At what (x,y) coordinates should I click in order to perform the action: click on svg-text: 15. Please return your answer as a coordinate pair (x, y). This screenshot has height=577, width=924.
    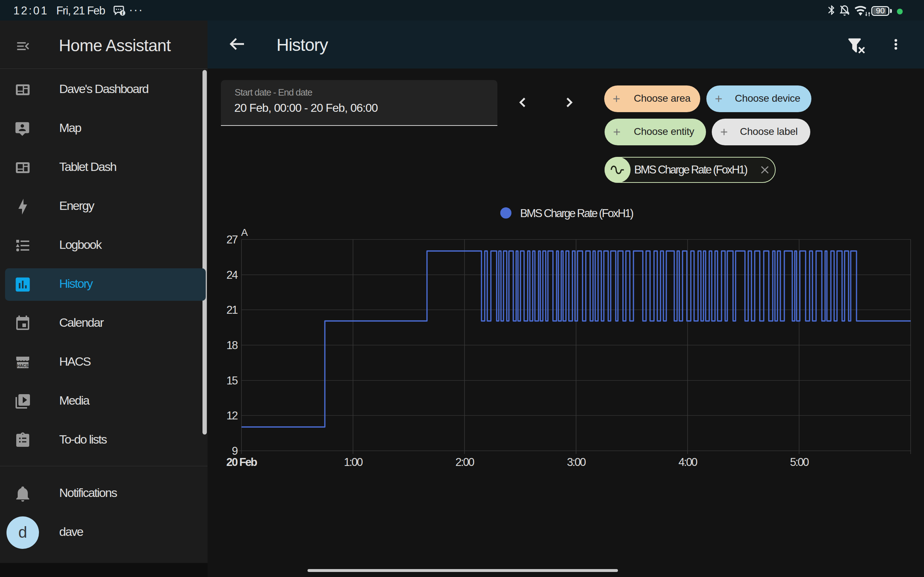
    Looking at the image, I should click on (232, 381).